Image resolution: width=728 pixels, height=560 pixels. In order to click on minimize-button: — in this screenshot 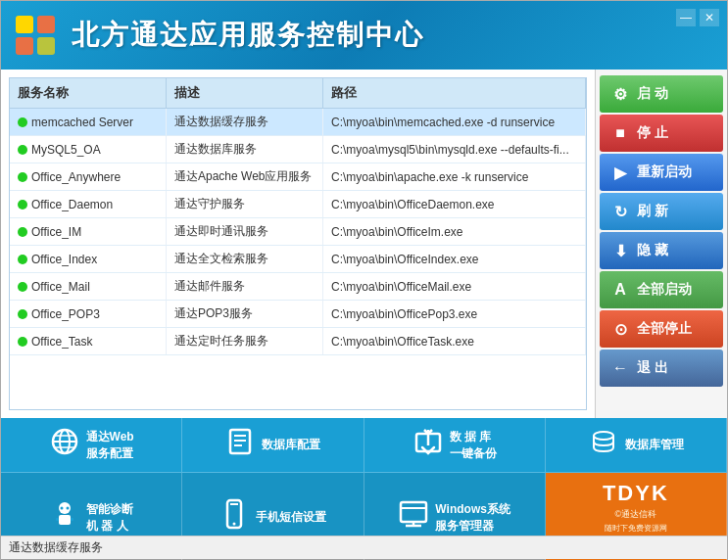, I will do `click(686, 18)`.